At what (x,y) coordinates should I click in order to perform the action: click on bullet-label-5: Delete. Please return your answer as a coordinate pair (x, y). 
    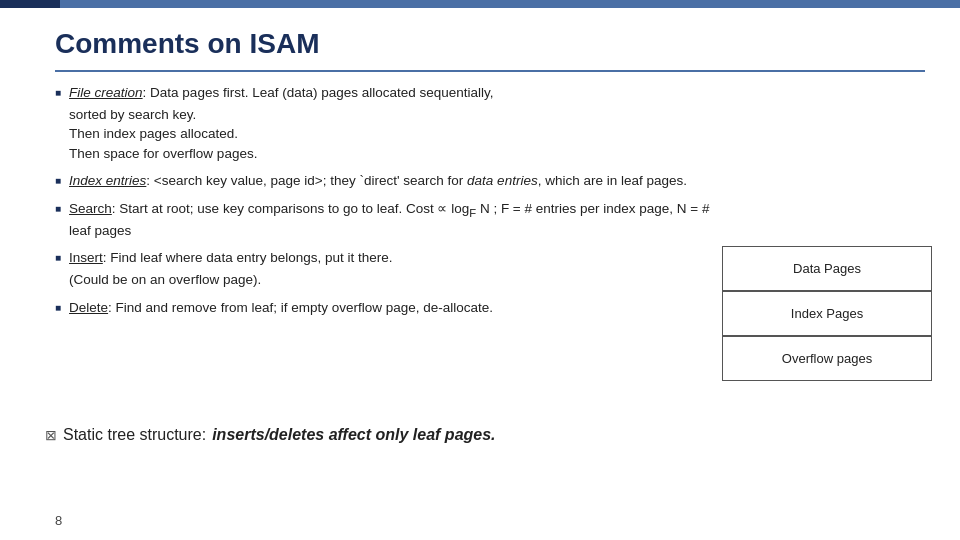
    Looking at the image, I should click on (88, 308).